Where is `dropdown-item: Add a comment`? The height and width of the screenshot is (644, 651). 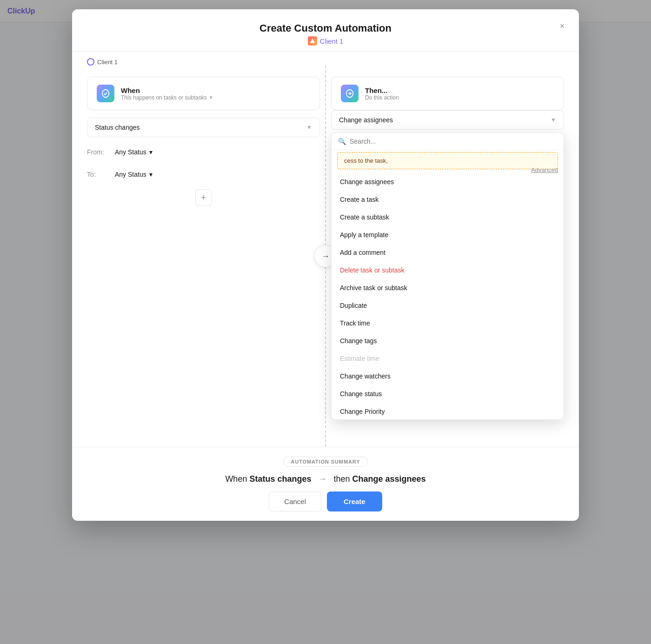 dropdown-item: Add a comment is located at coordinates (447, 252).